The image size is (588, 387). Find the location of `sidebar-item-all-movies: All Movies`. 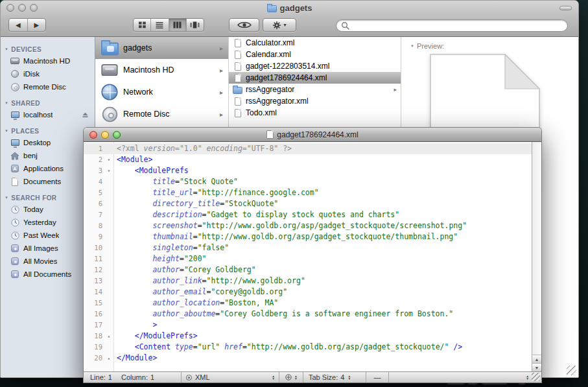

sidebar-item-all-movies: All Movies is located at coordinates (48, 261).